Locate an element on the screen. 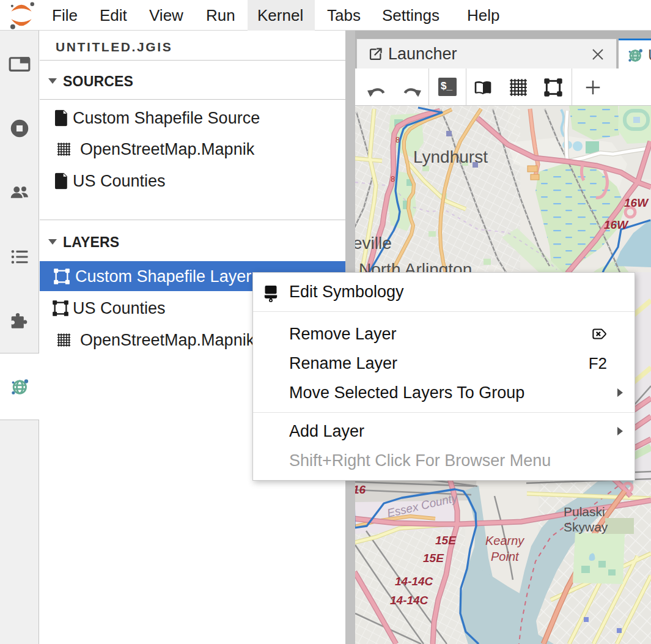 The image size is (651, 644). svg-text: eville is located at coordinates (373, 243).